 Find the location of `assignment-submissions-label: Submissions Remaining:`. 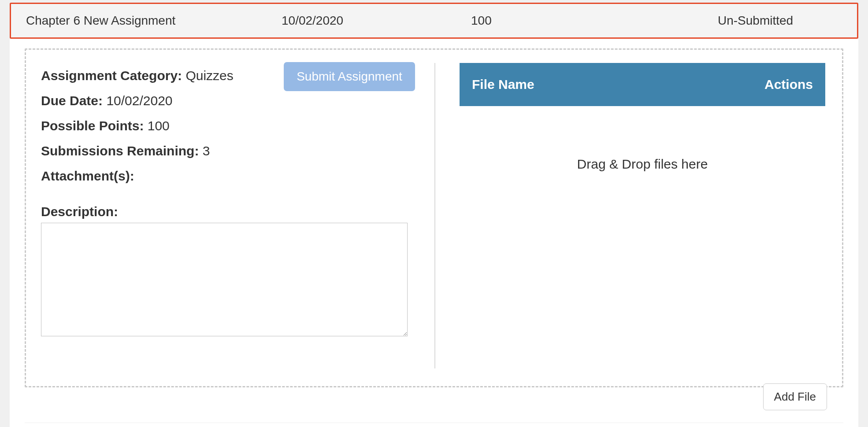

assignment-submissions-label: Submissions Remaining: is located at coordinates (120, 151).